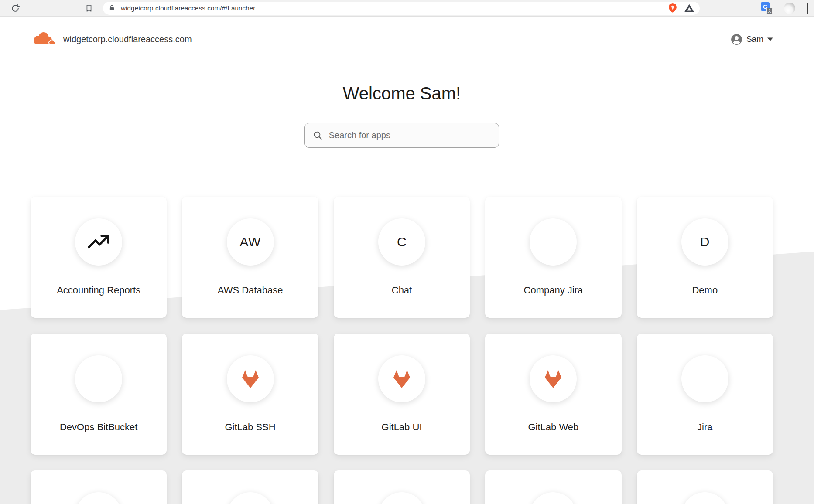 The image size is (814, 504). What do you see at coordinates (111, 39) in the screenshot?
I see `brand: widgetcorp.cloudflareaccess.com` at bounding box center [111, 39].